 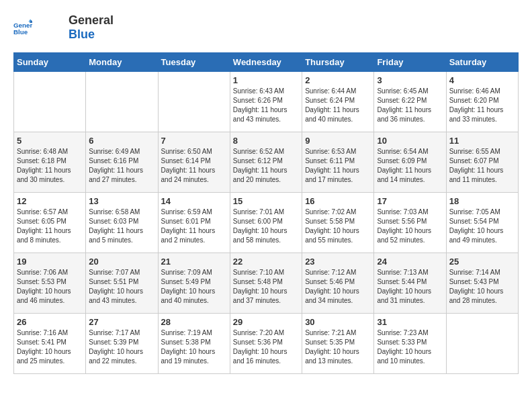 I want to click on calendar-cell: 9Sunrise: 6:53 AM Sunset: 6:11 PM Daylig…, so click(x=339, y=163).